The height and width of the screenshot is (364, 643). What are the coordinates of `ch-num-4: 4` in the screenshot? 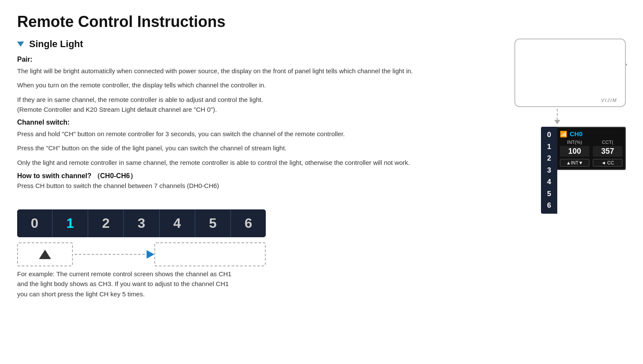 It's located at (549, 182).